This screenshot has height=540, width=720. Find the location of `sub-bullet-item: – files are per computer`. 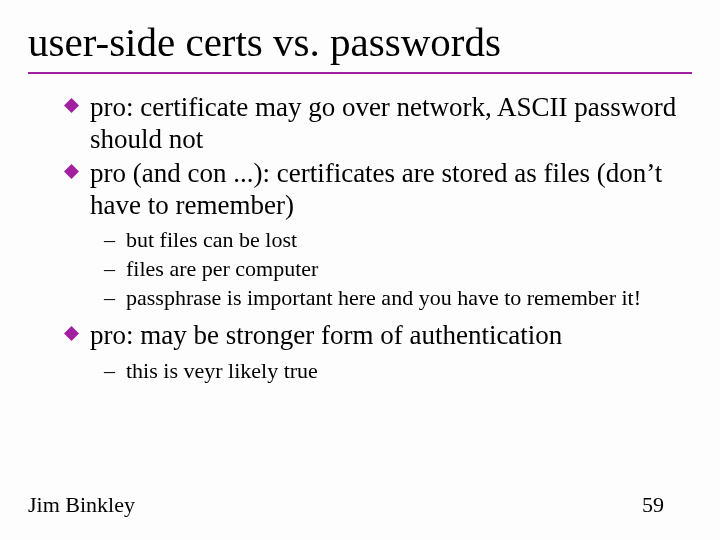

sub-bullet-item: – files are per computer is located at coordinates (393, 270).